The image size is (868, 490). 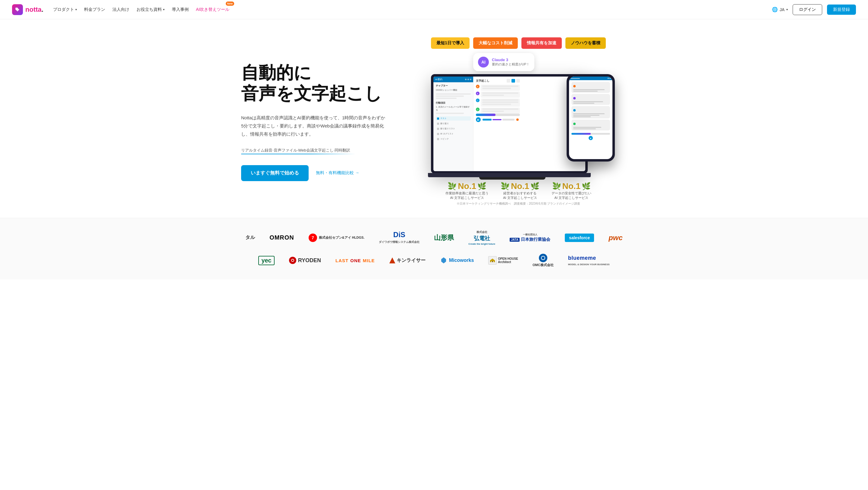 What do you see at coordinates (180, 10) in the screenshot?
I see `nav-cases: 導入事例` at bounding box center [180, 10].